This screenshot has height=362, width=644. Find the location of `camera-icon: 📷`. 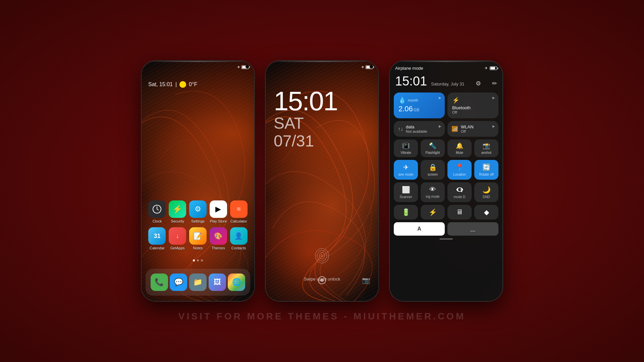

camera-icon: 📷 is located at coordinates (366, 280).